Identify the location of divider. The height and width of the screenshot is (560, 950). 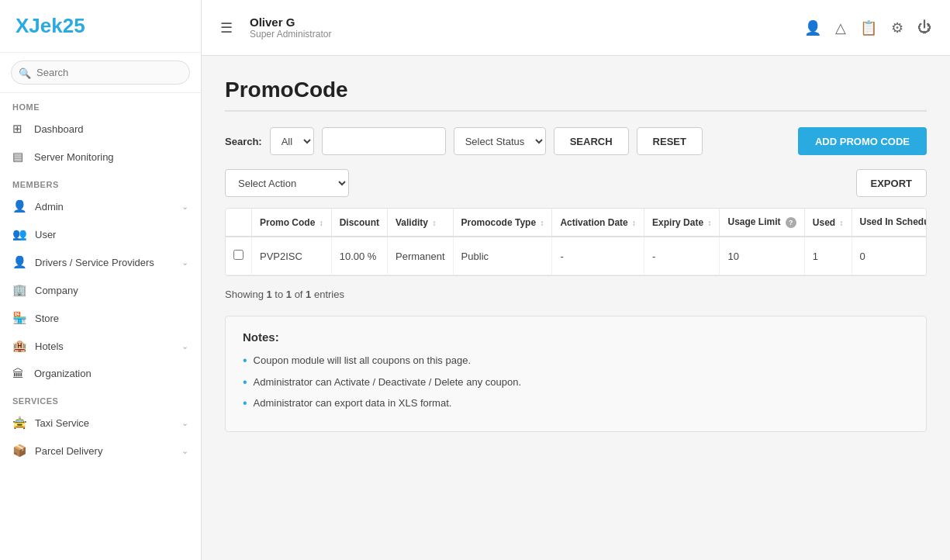
(575, 111).